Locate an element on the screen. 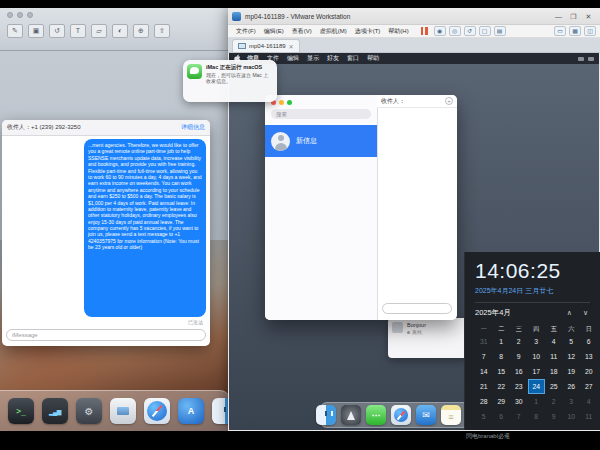  clock-date-link: 2025年4月24日 三月廿七 is located at coordinates (538, 291).